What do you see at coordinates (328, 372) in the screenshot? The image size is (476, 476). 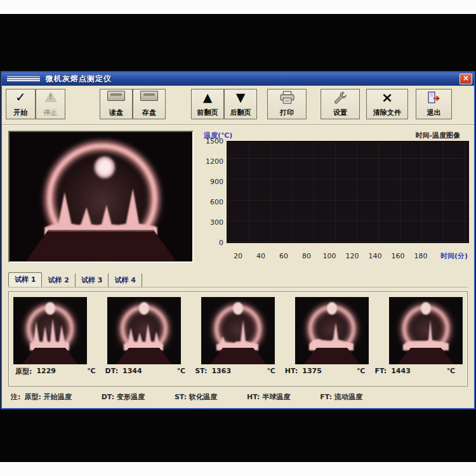 I see `result-ht: HT:1375 ℃` at bounding box center [328, 372].